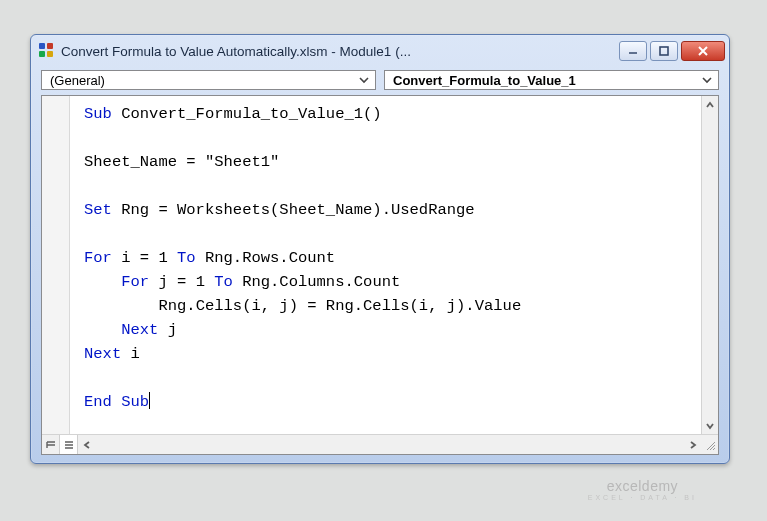  Describe the element at coordinates (693, 445) in the screenshot. I see `chevron-right-icon` at that location.